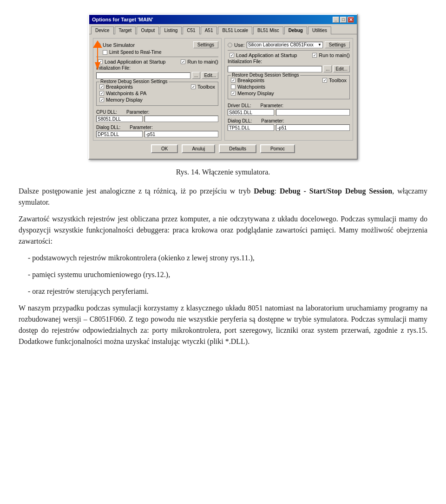 Image resolution: width=446 pixels, height=504 pixels. Describe the element at coordinates (88, 291) in the screenshot. I see `list-item-3: - oraz rejestrów sterujących peryferiami…` at that location.